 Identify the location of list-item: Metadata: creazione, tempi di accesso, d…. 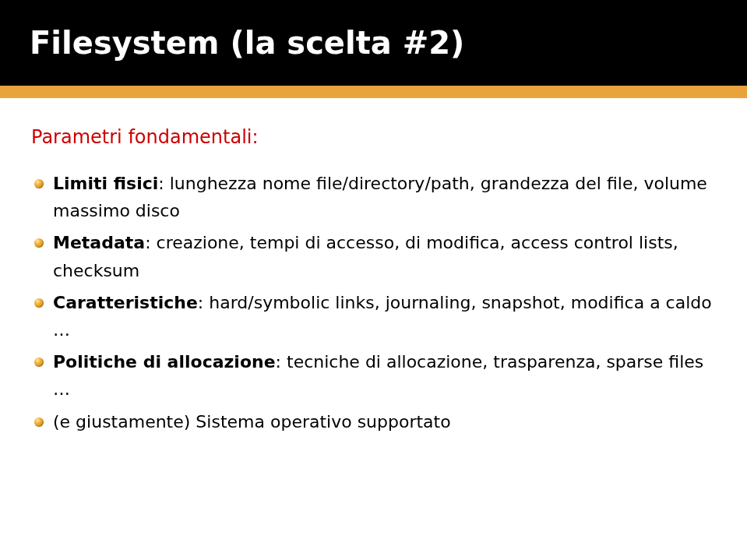
(374, 256).